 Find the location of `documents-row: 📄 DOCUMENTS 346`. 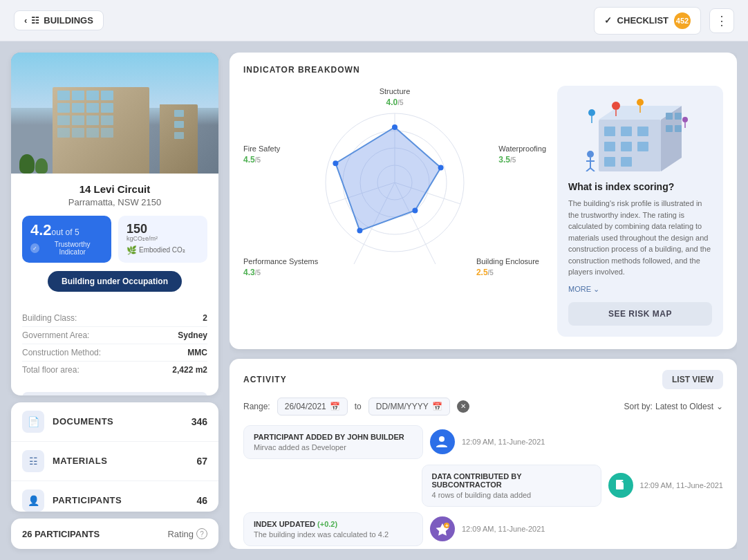

documents-row: 📄 DOCUMENTS 346 is located at coordinates (115, 422).